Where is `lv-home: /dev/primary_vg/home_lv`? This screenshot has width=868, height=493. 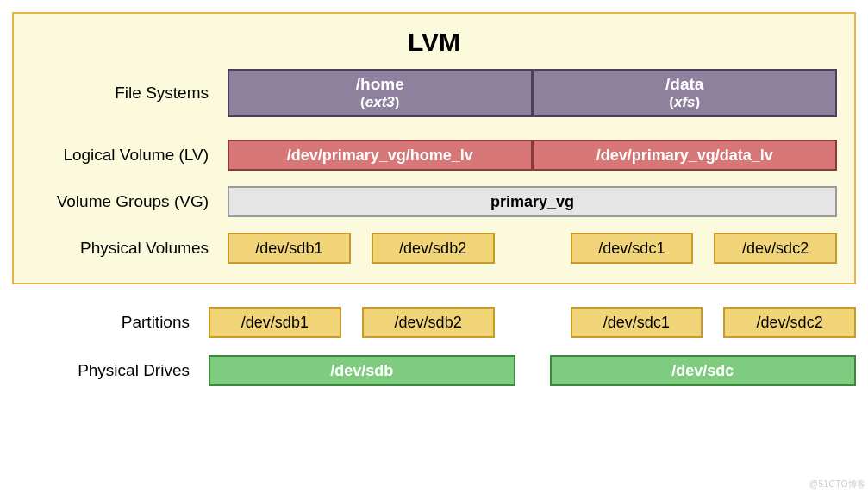
lv-home: /dev/primary_vg/home_lv is located at coordinates (380, 155).